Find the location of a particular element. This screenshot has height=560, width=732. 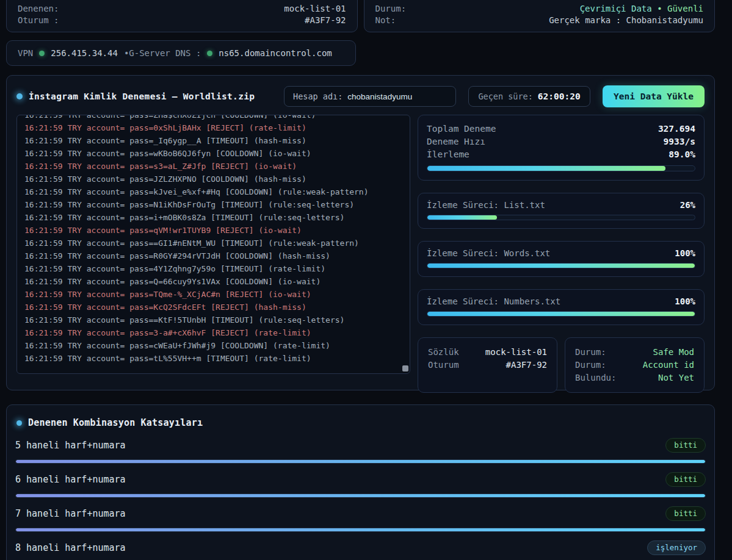

main-header: İnstagram Kimlik Denemesi – Worldlist.zi… is located at coordinates (360, 95).